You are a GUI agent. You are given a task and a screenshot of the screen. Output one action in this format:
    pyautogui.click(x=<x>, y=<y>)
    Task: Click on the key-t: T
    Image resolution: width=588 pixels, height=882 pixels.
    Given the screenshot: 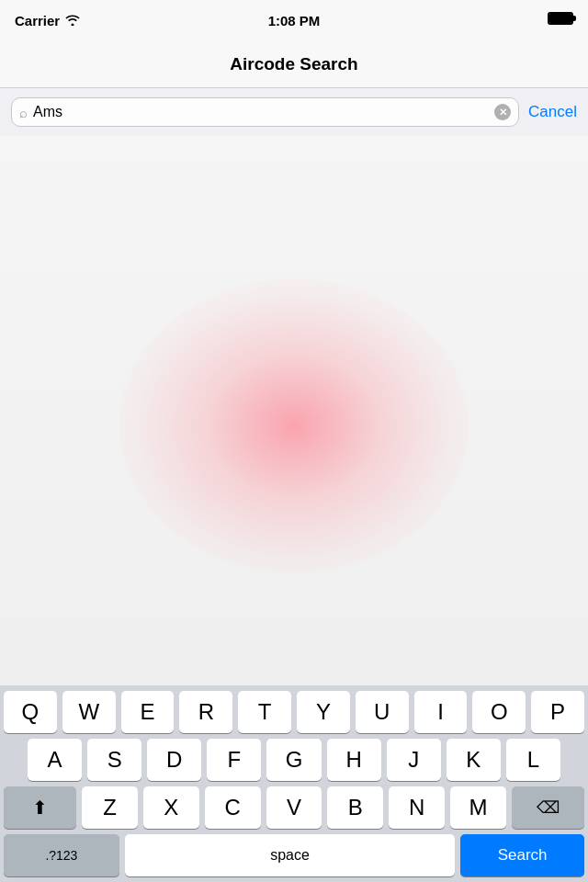 What is the action you would take?
    pyautogui.click(x=265, y=712)
    